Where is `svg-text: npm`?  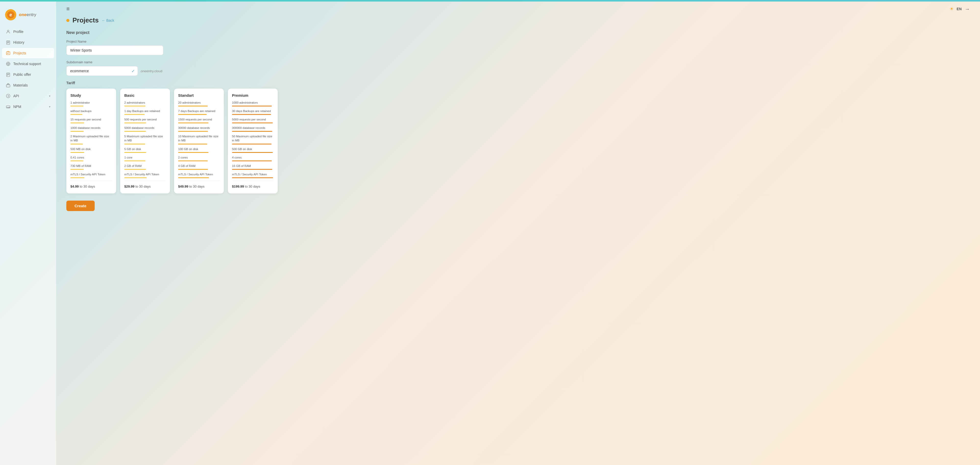 svg-text: npm is located at coordinates (9, 107).